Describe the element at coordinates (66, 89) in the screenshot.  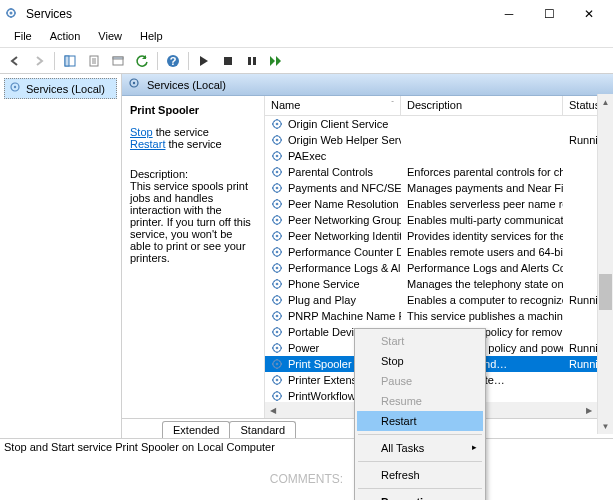
I see `tree-root-label: Services (Local)` at that location.